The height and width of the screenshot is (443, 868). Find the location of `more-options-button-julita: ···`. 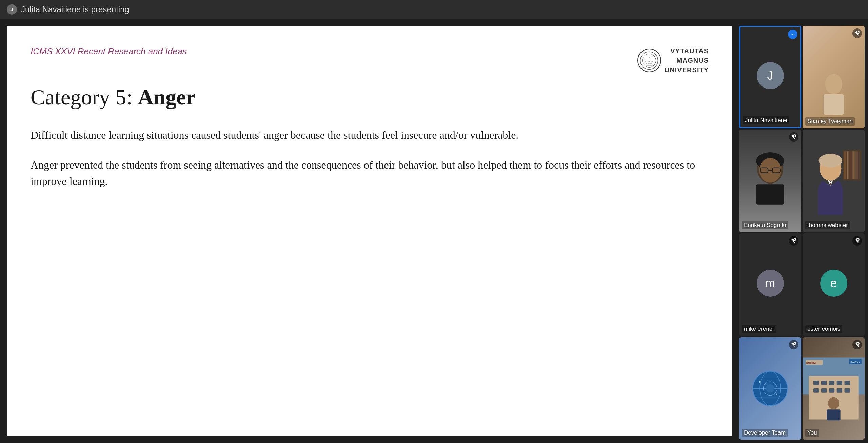

more-options-button-julita: ··· is located at coordinates (793, 34).